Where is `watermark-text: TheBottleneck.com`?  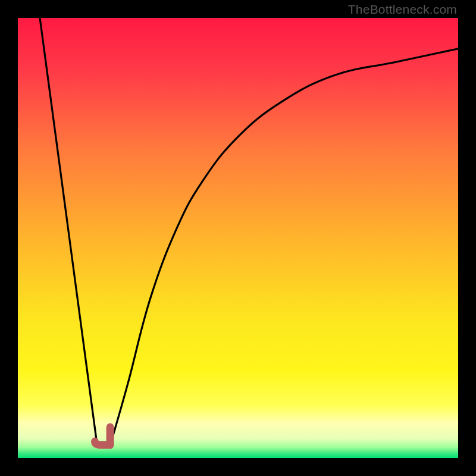
watermark-text: TheBottleneck.com is located at coordinates (402, 10).